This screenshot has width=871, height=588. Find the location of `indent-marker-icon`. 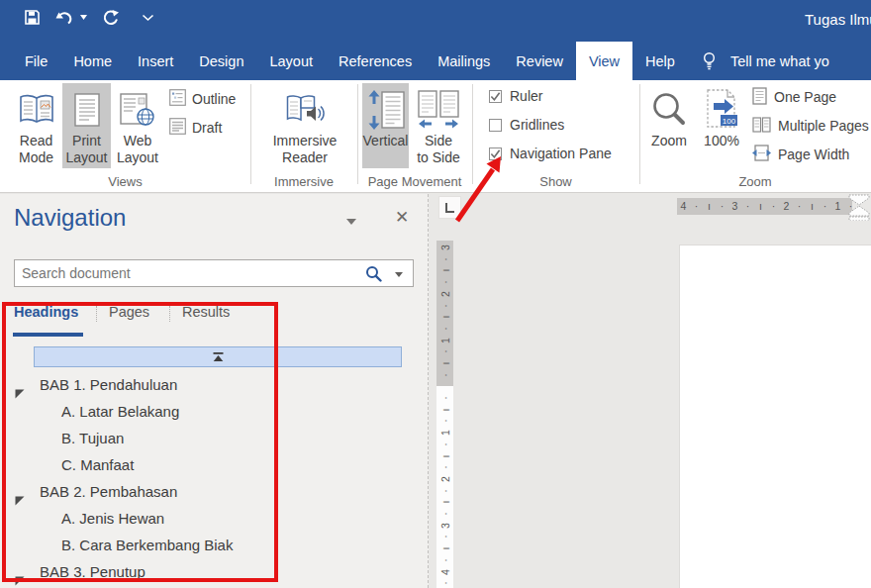

indent-marker-icon is located at coordinates (859, 210).